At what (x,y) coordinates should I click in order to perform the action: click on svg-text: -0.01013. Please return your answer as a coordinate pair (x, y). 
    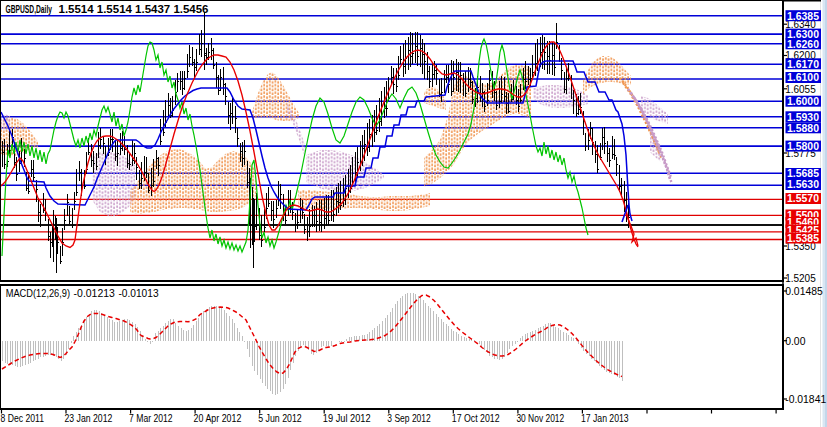
    Looking at the image, I should click on (138, 293).